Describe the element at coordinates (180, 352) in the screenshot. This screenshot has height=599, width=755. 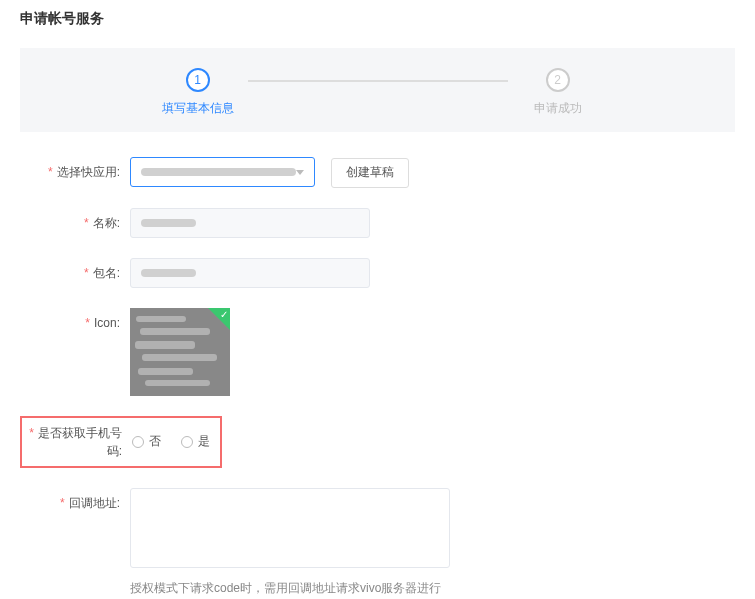
I see `redacted-icon-content` at that location.